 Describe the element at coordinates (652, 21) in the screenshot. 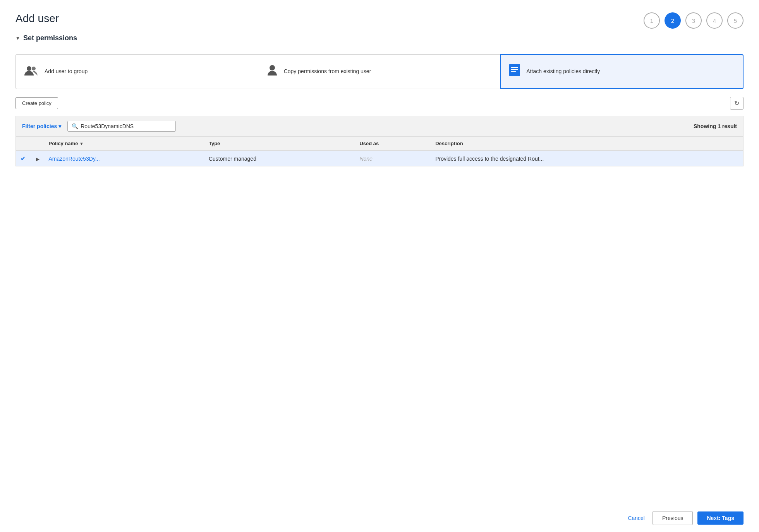

I see `step-1: 1` at that location.